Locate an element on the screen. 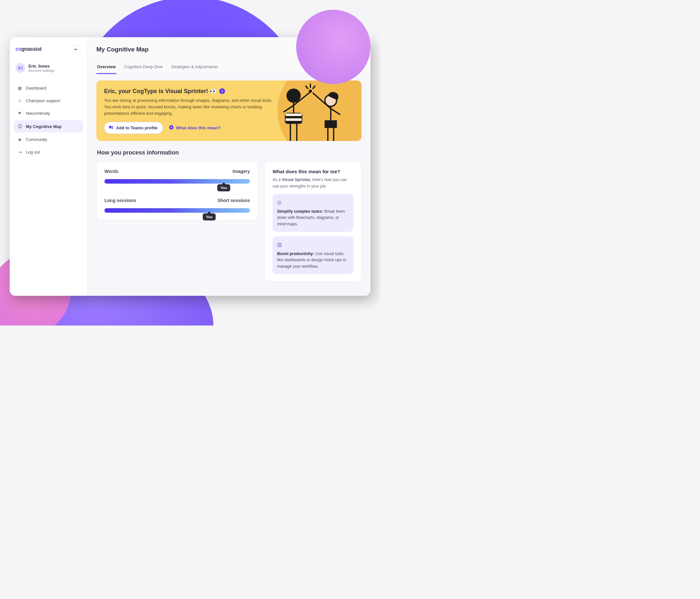  slider-words-imagery: Words Imagery You is located at coordinates (177, 176).